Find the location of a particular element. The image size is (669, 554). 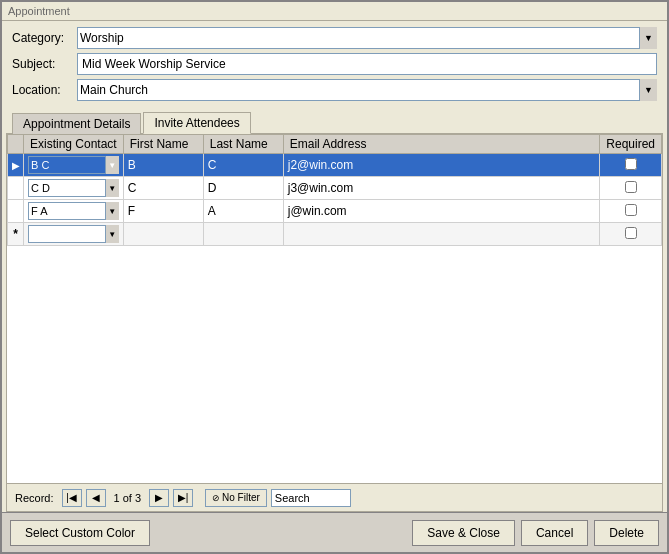

last-name-cell-2: D is located at coordinates (243, 188).